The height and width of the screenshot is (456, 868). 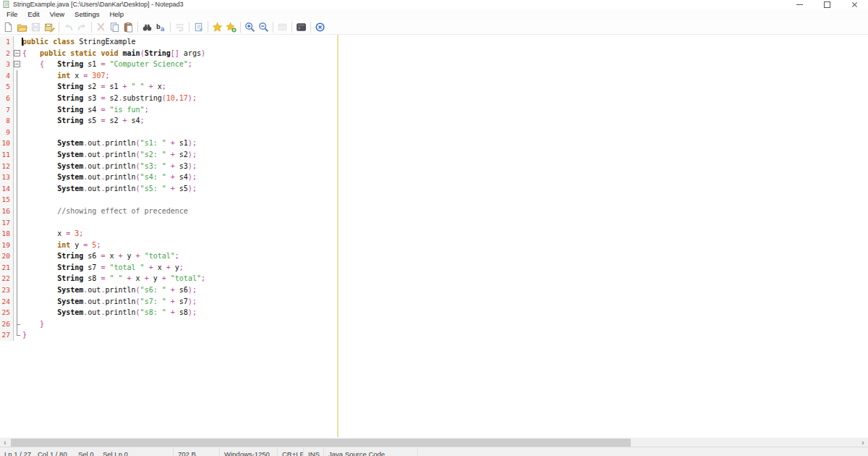 I want to click on code-line-text: String s7 = "total " + x + y;, so click(x=103, y=268).